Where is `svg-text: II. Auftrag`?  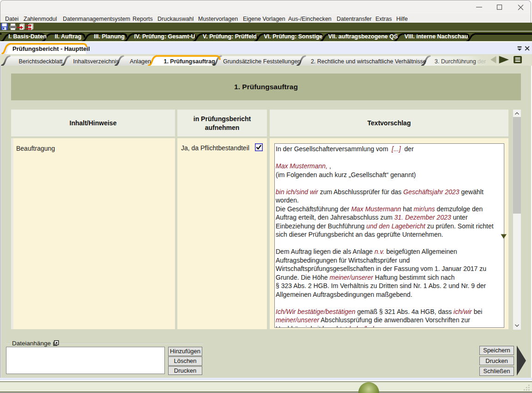 svg-text: II. Auftrag is located at coordinates (68, 37).